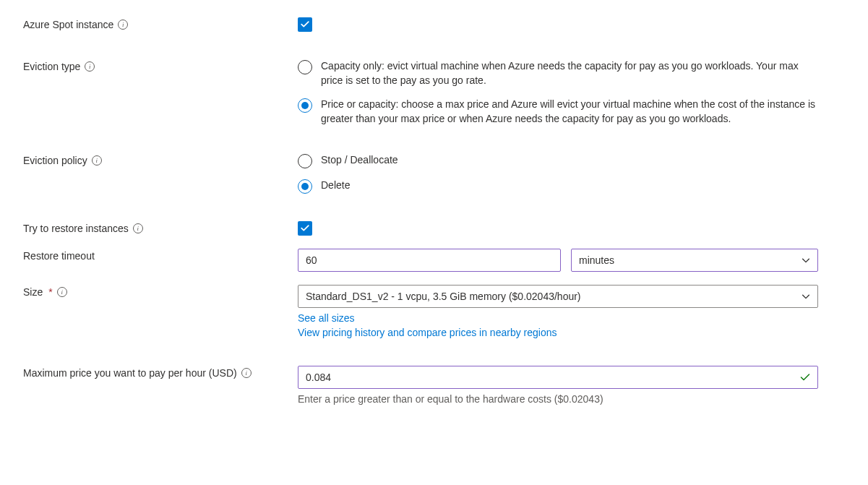 This screenshot has height=485, width=868. What do you see at coordinates (160, 372) in the screenshot?
I see `max-price-label: Maximum price you want to pay per hour (…` at bounding box center [160, 372].